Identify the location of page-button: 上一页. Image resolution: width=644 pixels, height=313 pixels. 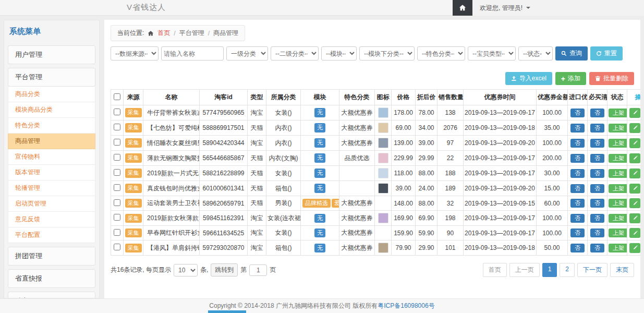
(525, 270).